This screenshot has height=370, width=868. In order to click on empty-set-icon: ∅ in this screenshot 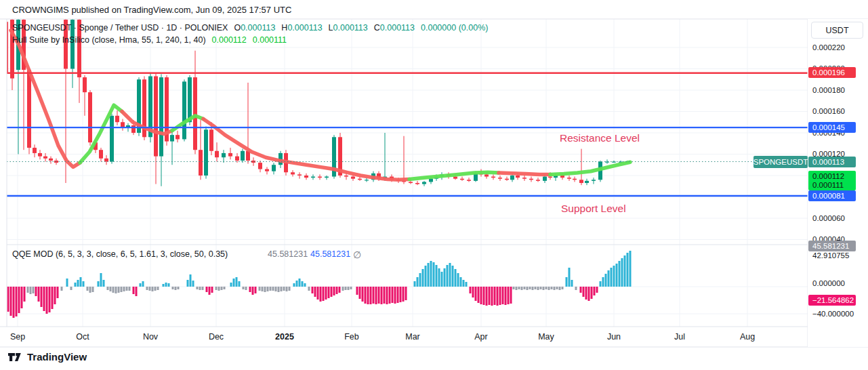, I will do `click(357, 255)`.